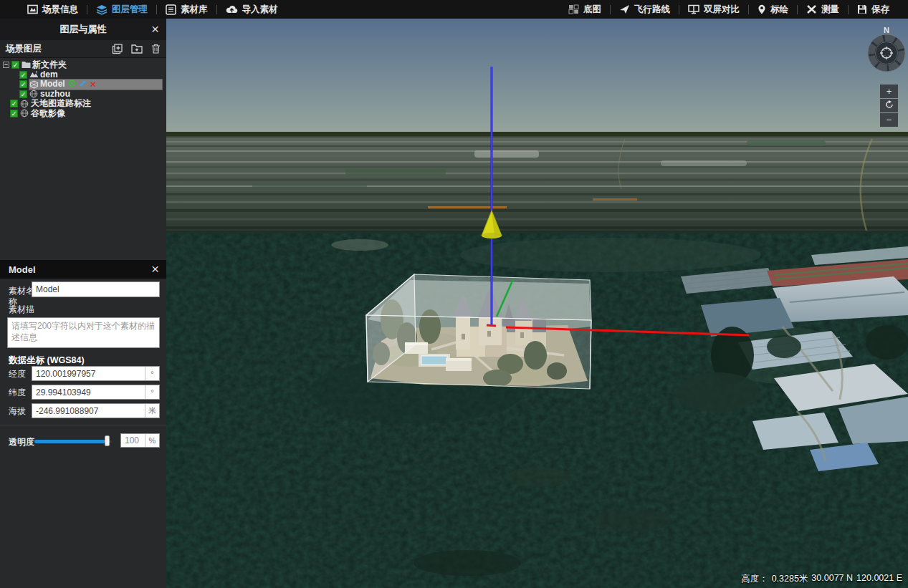  Describe the element at coordinates (887, 49) in the screenshot. I see `compass: N` at that location.